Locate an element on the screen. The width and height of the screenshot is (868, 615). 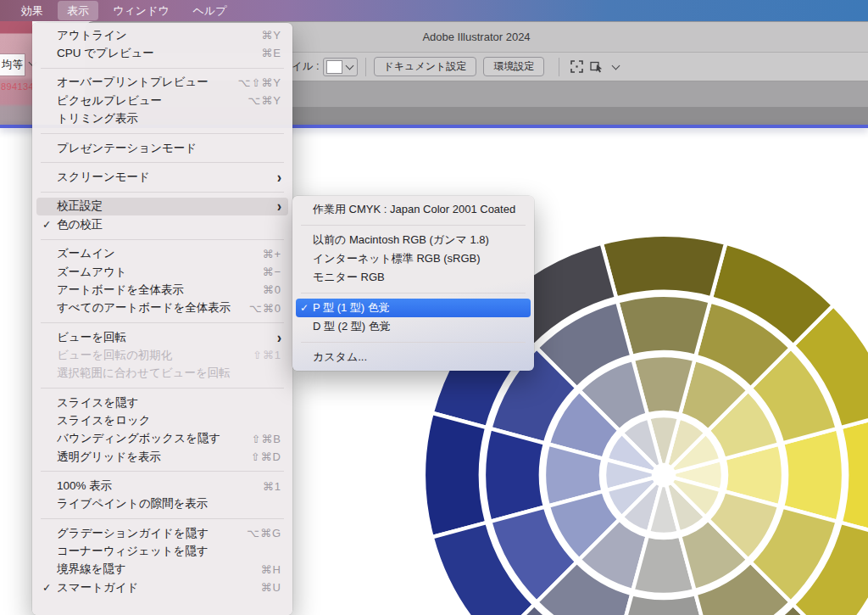
menu-item-label: スライスを隠す is located at coordinates (170, 403).